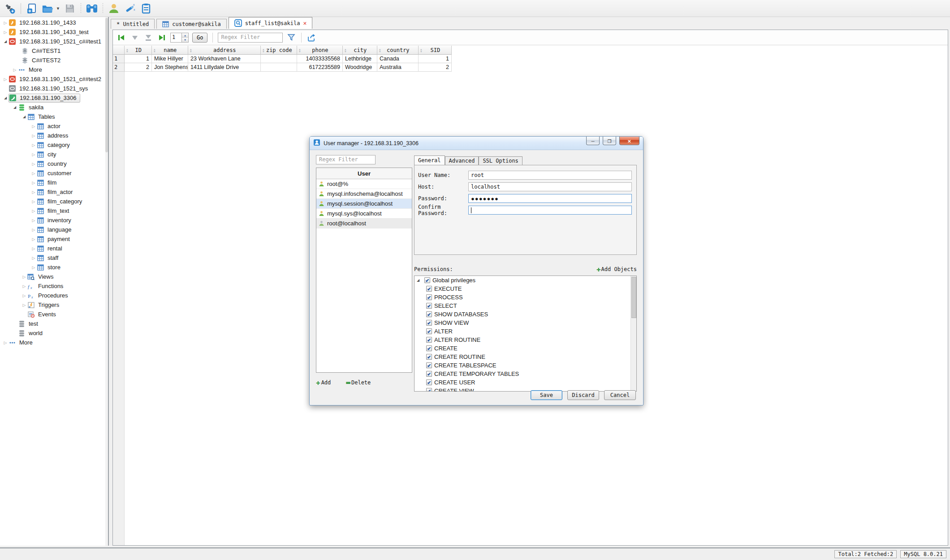 The image size is (950, 560). What do you see at coordinates (53, 32) in the screenshot?
I see `tree-item-192-168-31-190-1433-test: ▷192.168.31.190_1433_test` at bounding box center [53, 32].